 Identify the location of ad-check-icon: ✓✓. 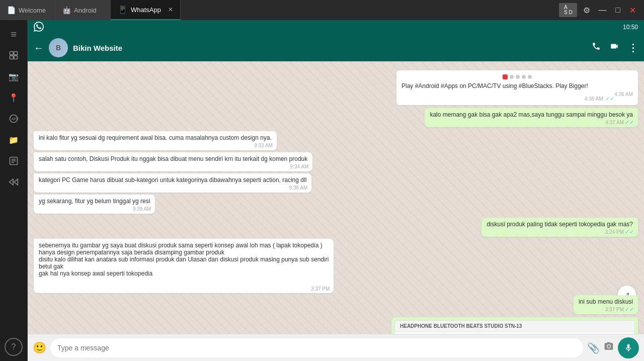
(610, 99).